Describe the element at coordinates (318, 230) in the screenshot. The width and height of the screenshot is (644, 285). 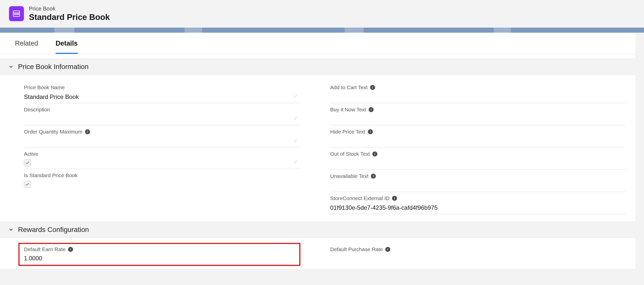
I see `section-rewards-header: Rewards Configuration` at that location.